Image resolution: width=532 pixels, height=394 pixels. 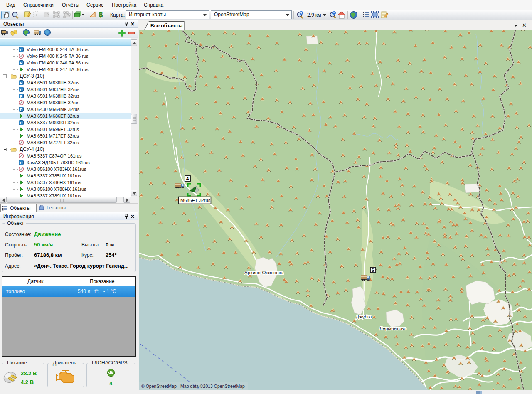 I want to click on svg-text: 4, so click(x=188, y=179).